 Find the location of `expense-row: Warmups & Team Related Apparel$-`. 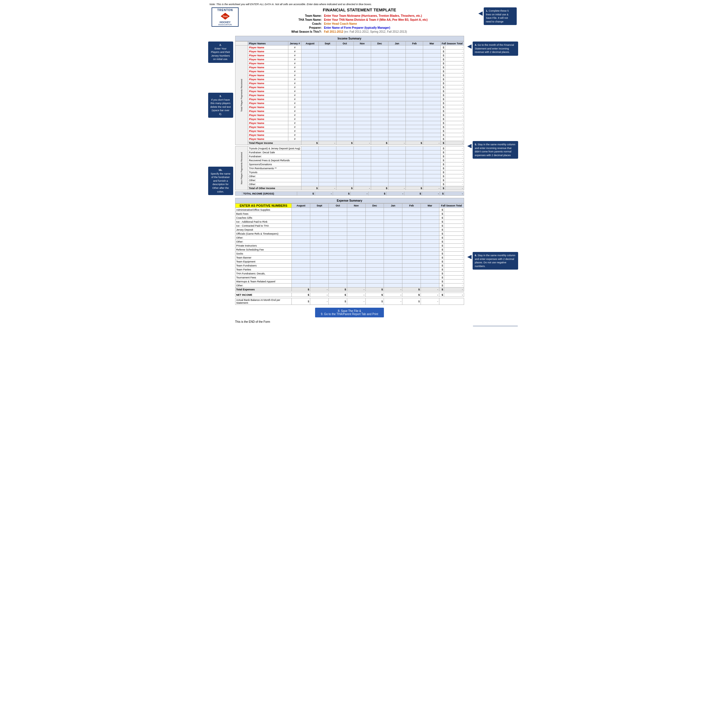

expense-row: Warmups & Team Related Apparel$- is located at coordinates (350, 281).